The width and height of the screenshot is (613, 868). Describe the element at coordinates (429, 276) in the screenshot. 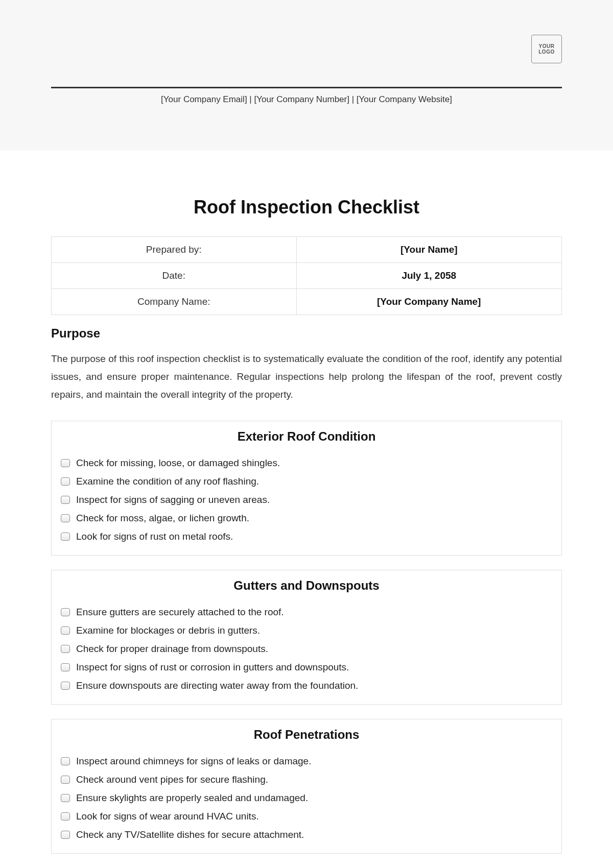

I see `meta-value: July 1, 2058` at that location.